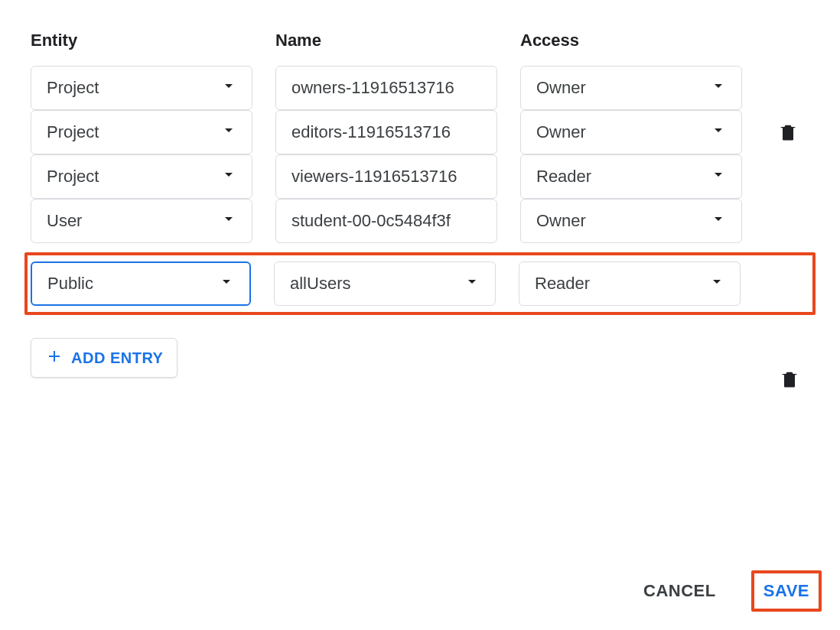 Image resolution: width=840 pixels, height=630 pixels. Describe the element at coordinates (386, 132) in the screenshot. I see `name-input: editors-11916513716` at that location.